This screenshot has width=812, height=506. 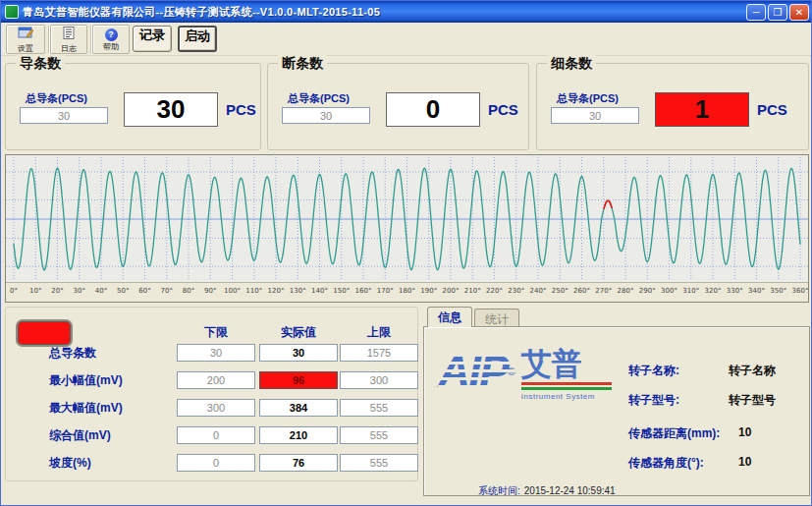 What do you see at coordinates (298, 332) in the screenshot?
I see `actual-value-header: 实际值` at bounding box center [298, 332].